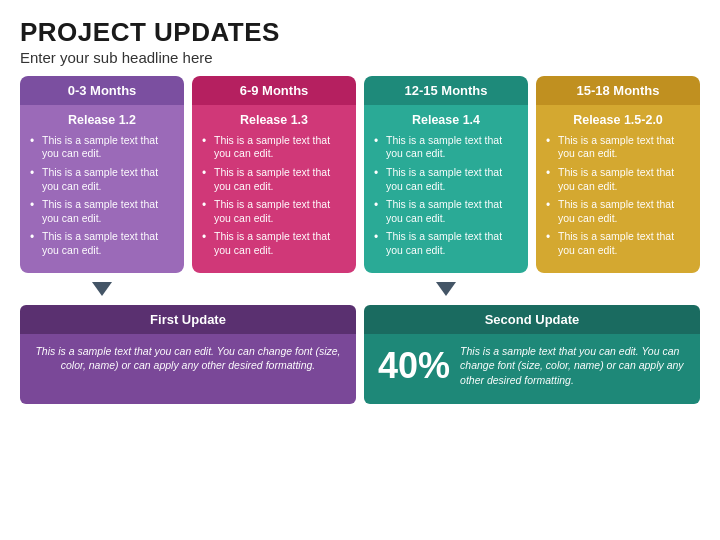 The height and width of the screenshot is (540, 720). What do you see at coordinates (618, 174) in the screenshot?
I see `column-15-18-months: 15-18 Months Release 1.5-2.0 This is a s…` at bounding box center [618, 174].